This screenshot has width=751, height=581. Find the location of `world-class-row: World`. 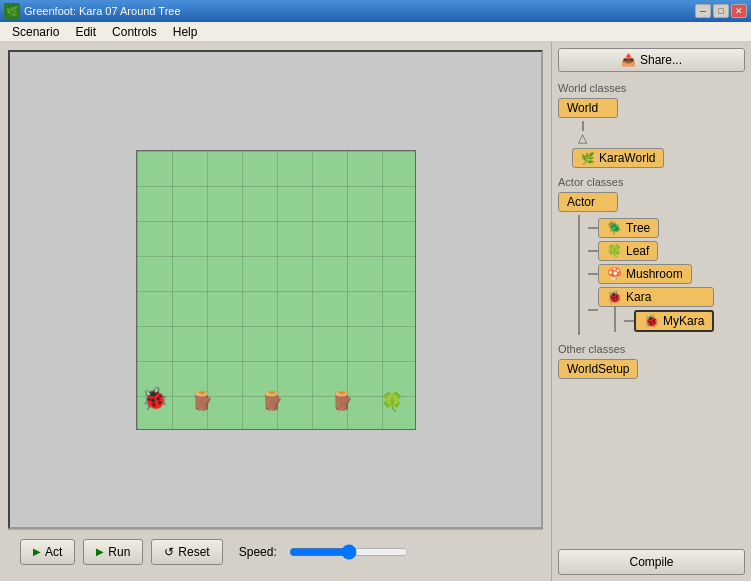

world-class-row: World is located at coordinates (652, 108).